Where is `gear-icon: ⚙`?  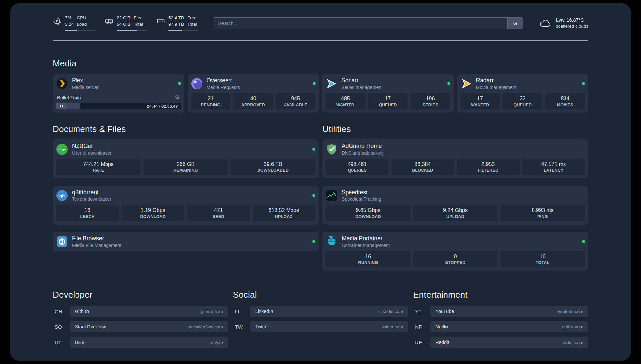
gear-icon: ⚙ is located at coordinates (177, 98).